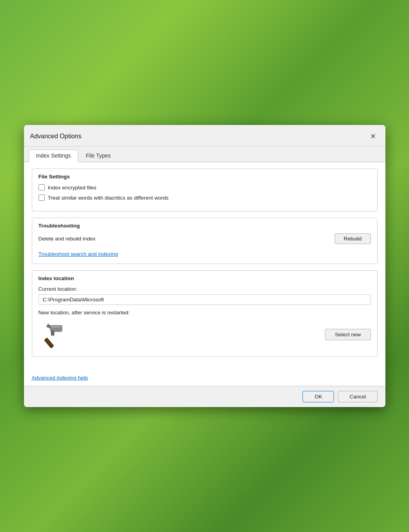 The width and height of the screenshot is (409, 532). What do you see at coordinates (53, 156) in the screenshot?
I see `tab-index-settings: Index Settings` at bounding box center [53, 156].